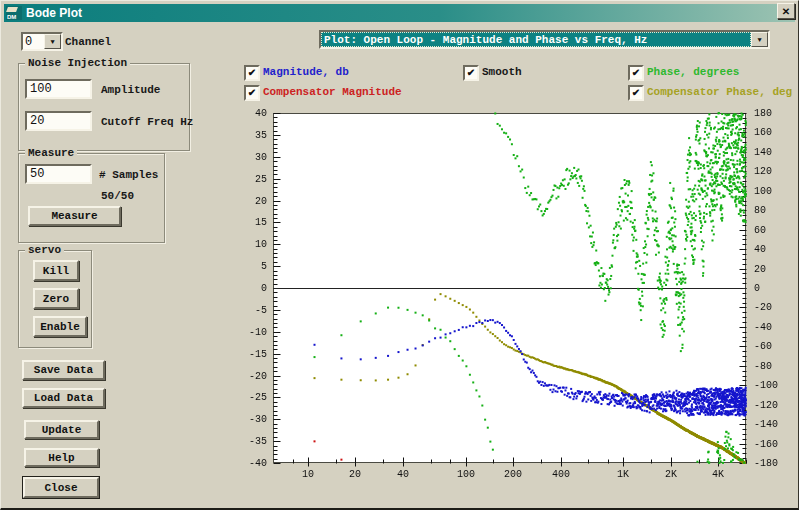 The width and height of the screenshot is (799, 510). What do you see at coordinates (64, 370) in the screenshot?
I see `save-data-button: Save Data` at bounding box center [64, 370].